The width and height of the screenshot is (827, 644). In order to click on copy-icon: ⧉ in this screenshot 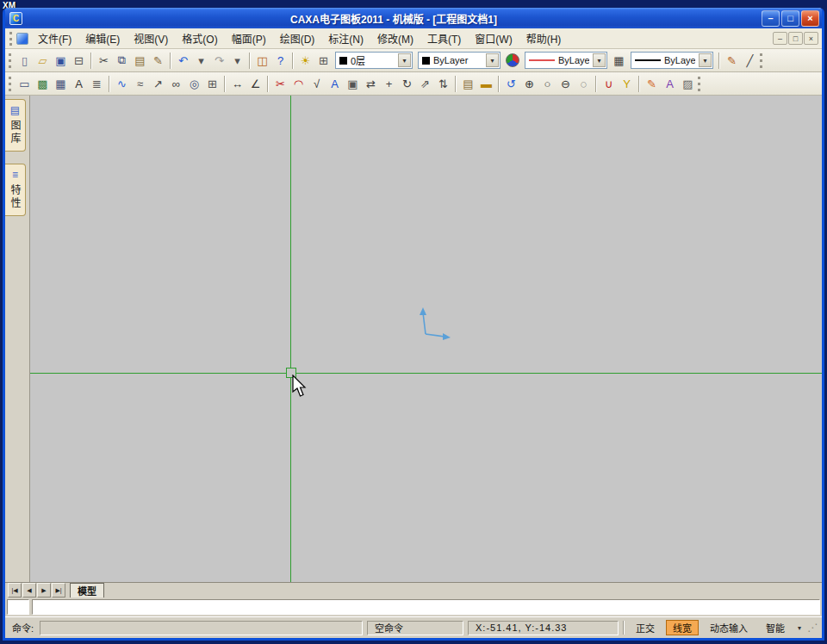, I will do `click(122, 60)`.